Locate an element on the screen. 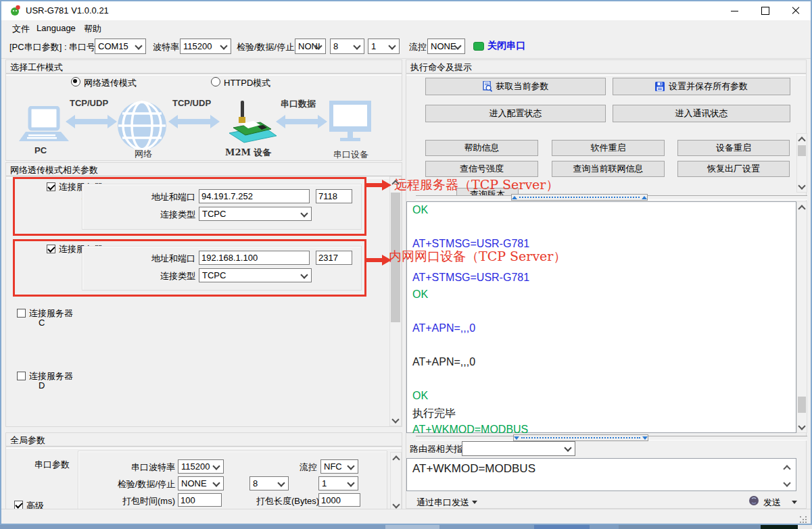 Image resolution: width=812 pixels, height=529 pixels. global-parity-select: NONE is located at coordinates (201, 484).